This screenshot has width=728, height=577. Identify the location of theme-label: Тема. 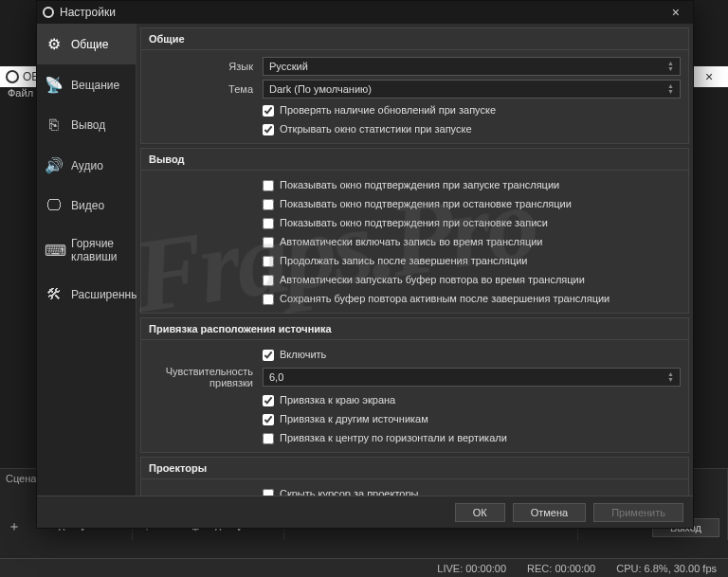
(206, 89).